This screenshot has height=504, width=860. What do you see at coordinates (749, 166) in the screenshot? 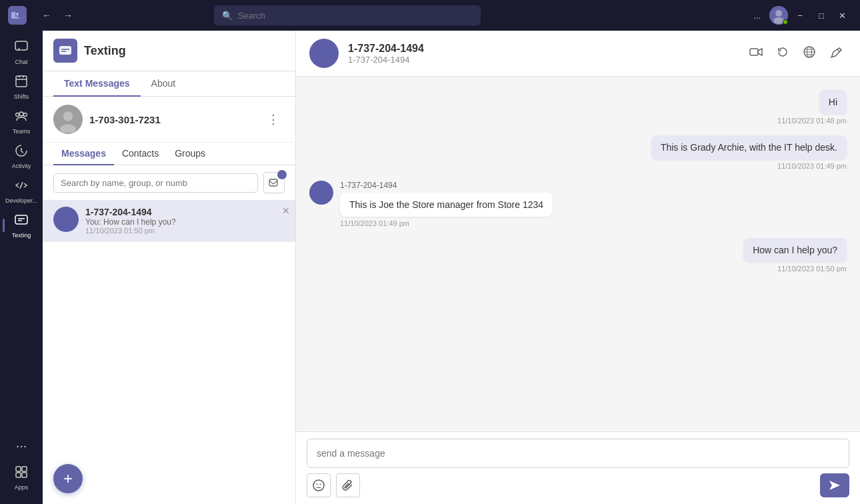
I see `message-time: 11/10/2023 01:49 pm` at bounding box center [749, 166].